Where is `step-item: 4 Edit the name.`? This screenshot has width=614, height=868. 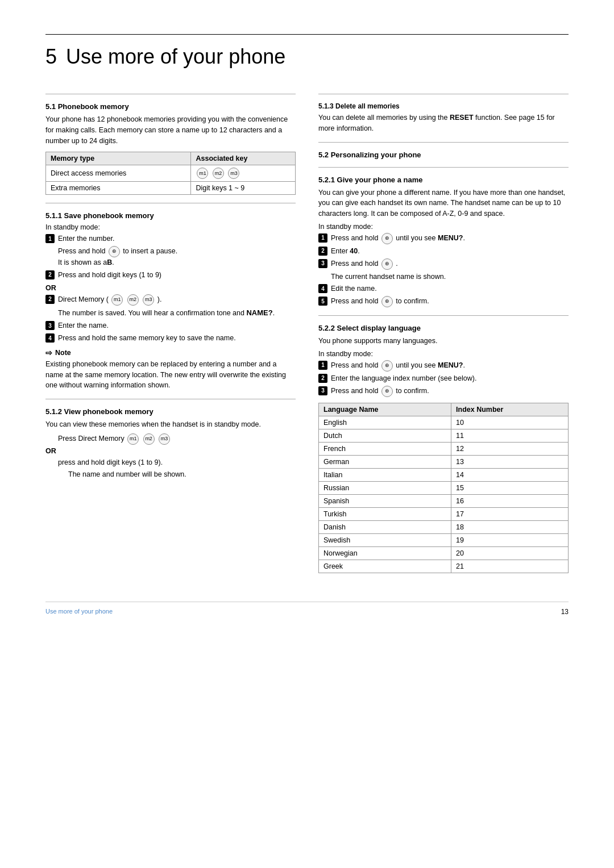 step-item: 4 Edit the name. is located at coordinates (443, 289).